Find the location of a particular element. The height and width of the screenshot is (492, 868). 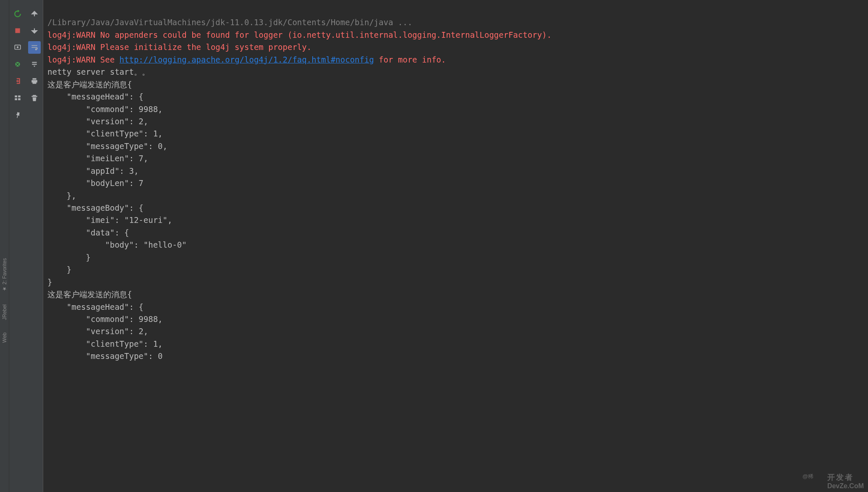

clear-all-button is located at coordinates (34, 98).